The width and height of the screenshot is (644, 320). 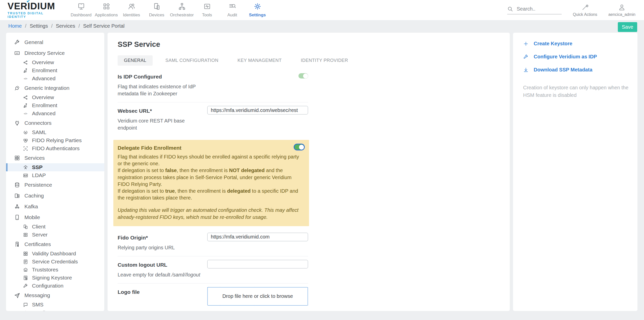 I want to click on sidebar-item-client: Client, so click(x=55, y=227).